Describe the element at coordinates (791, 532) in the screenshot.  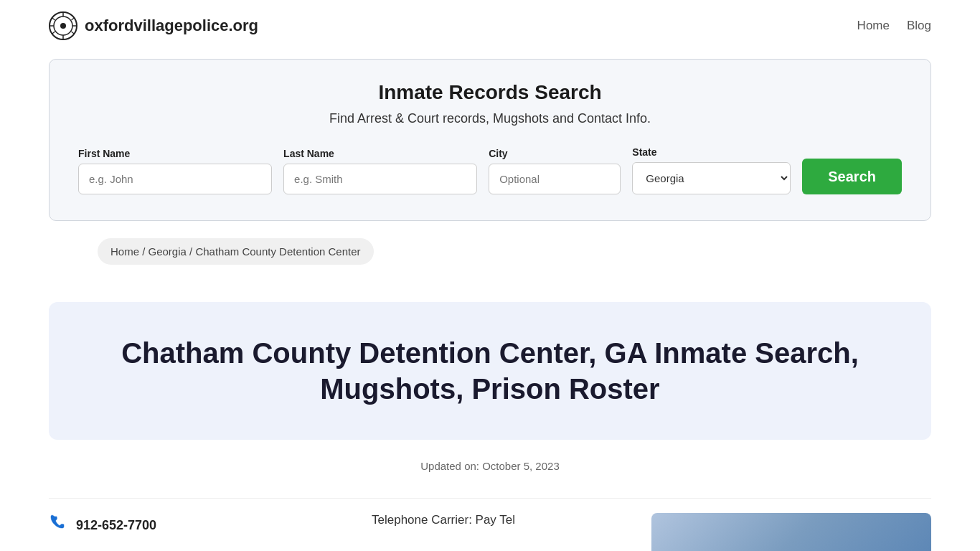
I see `facility-image` at that location.